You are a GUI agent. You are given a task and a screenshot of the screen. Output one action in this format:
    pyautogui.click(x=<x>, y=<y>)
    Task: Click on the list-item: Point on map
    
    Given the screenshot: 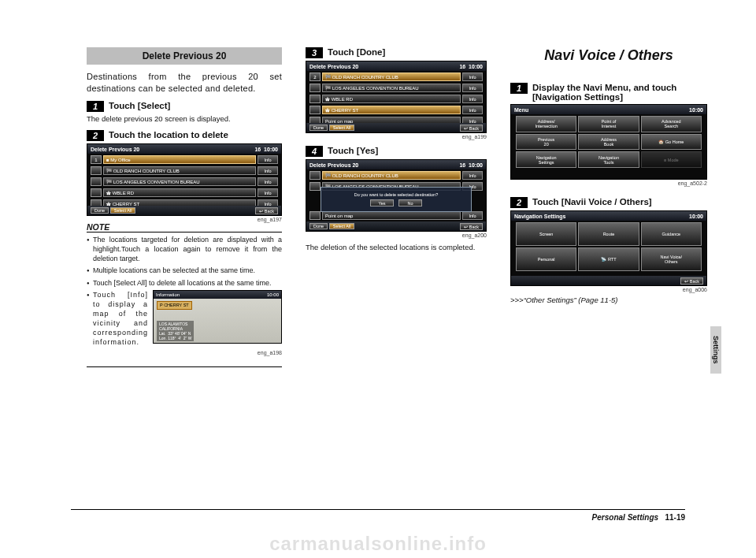 What is the action you would take?
    pyautogui.click(x=391, y=216)
    